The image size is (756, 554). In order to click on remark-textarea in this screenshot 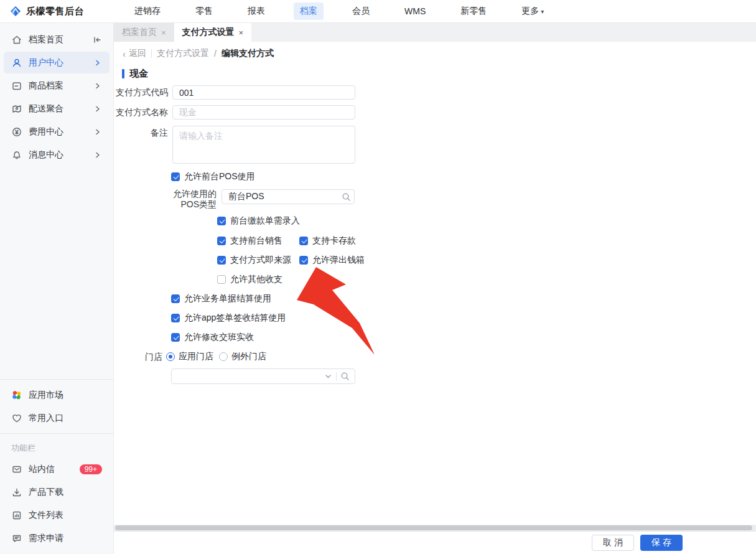, I will do `click(264, 144)`.